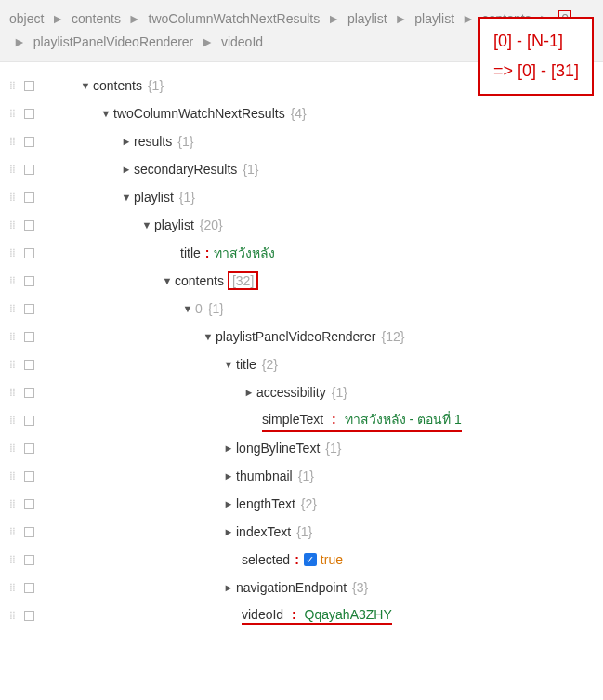 This screenshot has height=700, width=603. I want to click on annotation-overlay: [0] - [N-1] => [0] - [31], so click(536, 56).